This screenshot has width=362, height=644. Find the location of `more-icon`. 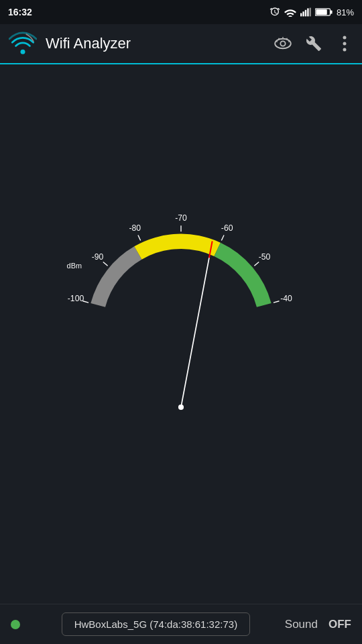

more-icon is located at coordinates (345, 44).